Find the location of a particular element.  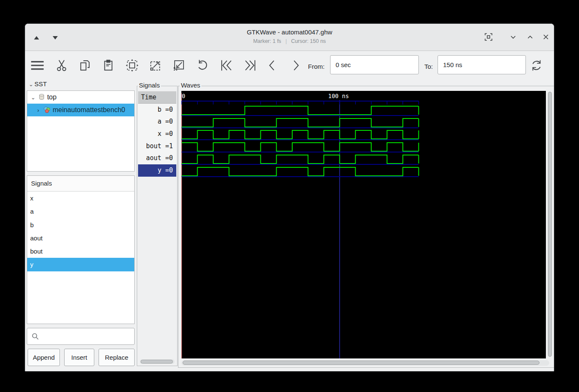

insert-button: Insert is located at coordinates (79, 358).